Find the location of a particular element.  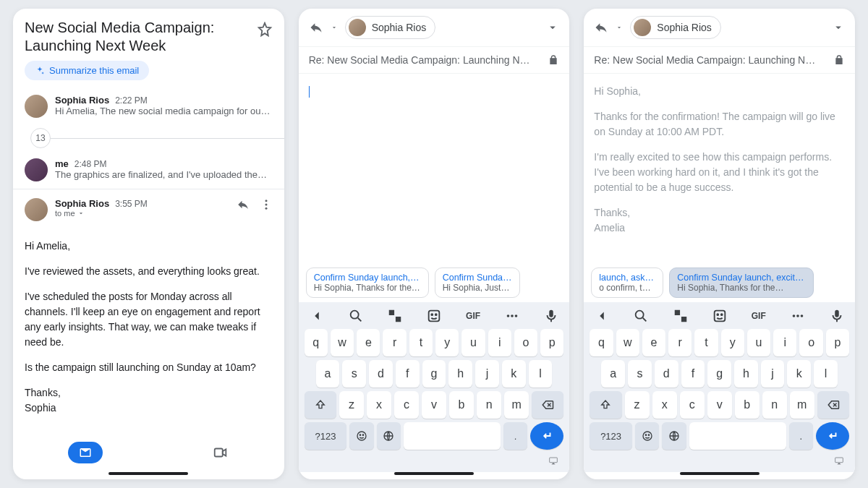

reply-icon is located at coordinates (243, 205).